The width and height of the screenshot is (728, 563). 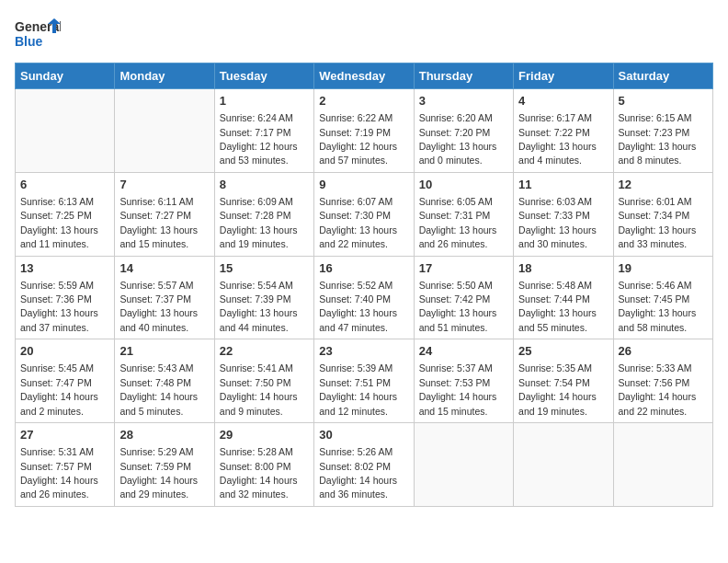 What do you see at coordinates (358, 223) in the screenshot?
I see `day-info: Sunrise: 6:07 AM Sunset: 7:30 PM Dayligh…` at bounding box center [358, 223].